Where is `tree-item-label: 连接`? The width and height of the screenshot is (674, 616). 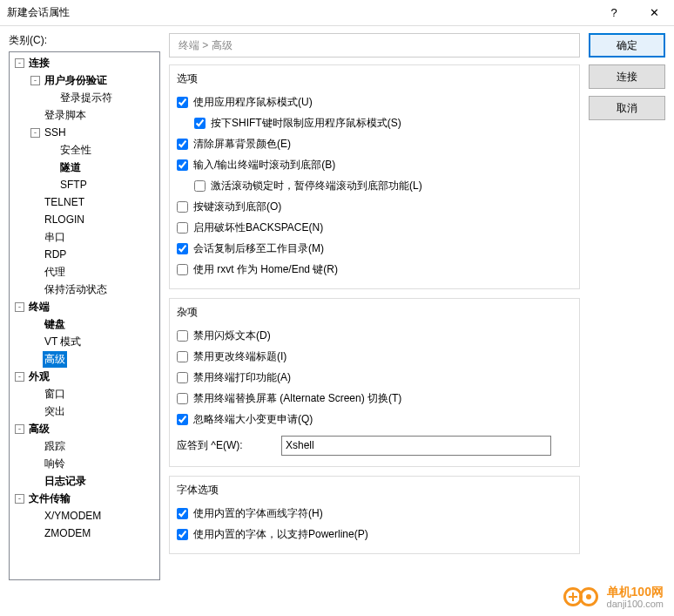
tree-item-label: 连接 is located at coordinates (39, 63).